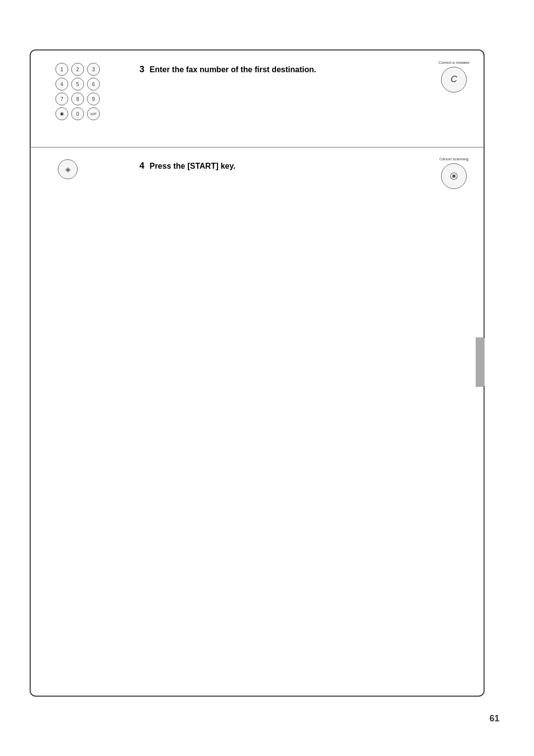  Describe the element at coordinates (192, 166) in the screenshot. I see `step4-description: Press the [START] key.` at that location.